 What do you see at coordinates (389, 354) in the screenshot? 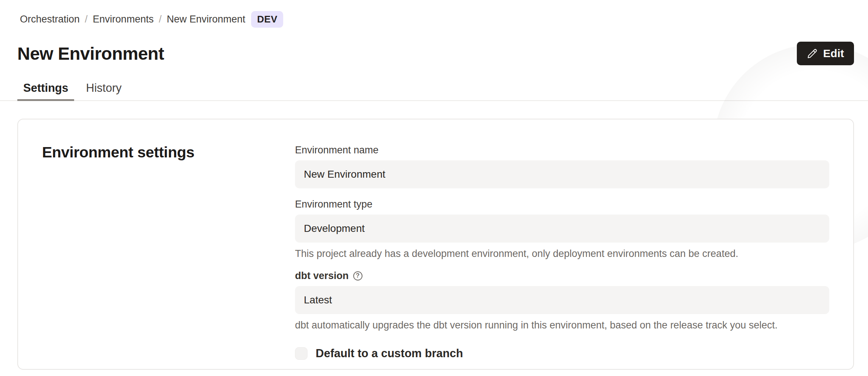
I see `custom-branch-label: Default to a custom branch` at bounding box center [389, 354].